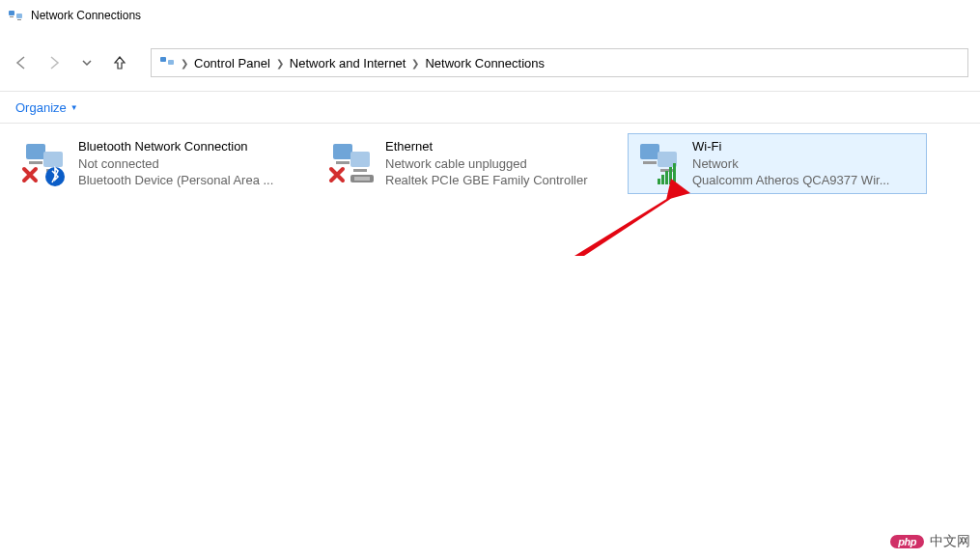 The width and height of the screenshot is (980, 560). Describe the element at coordinates (120, 63) in the screenshot. I see `up-button` at that location.